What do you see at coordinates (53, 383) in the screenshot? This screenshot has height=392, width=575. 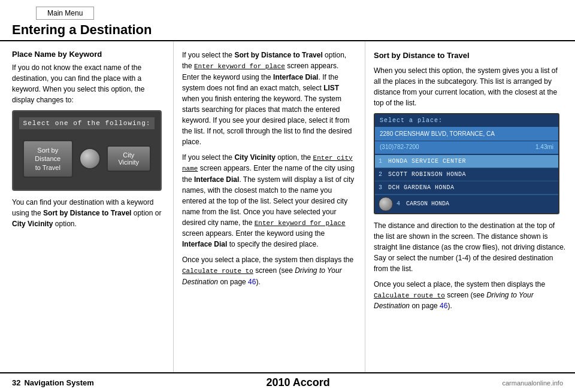 I see `footer-left: 32 Navigation System` at bounding box center [53, 383].